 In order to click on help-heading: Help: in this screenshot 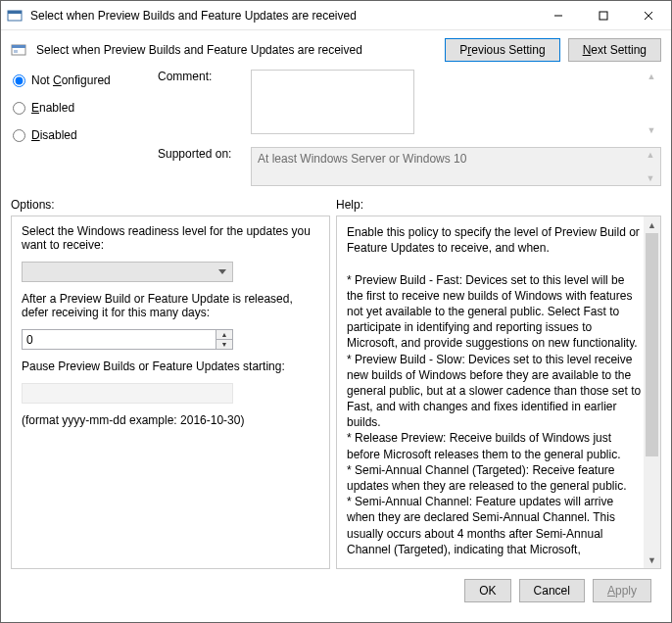, I will do `click(350, 205)`.